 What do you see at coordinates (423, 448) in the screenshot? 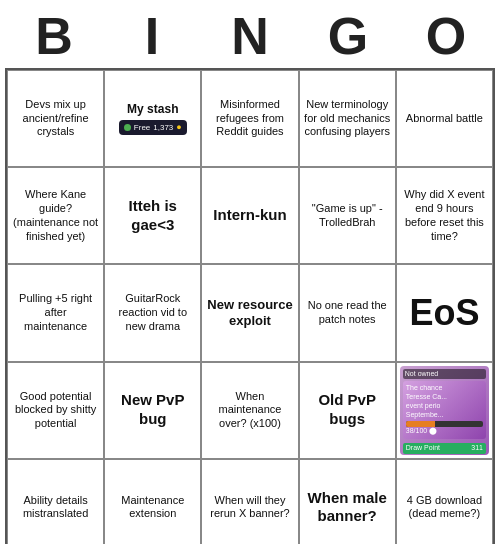
I see `draw-label: Draw Point` at bounding box center [423, 448].